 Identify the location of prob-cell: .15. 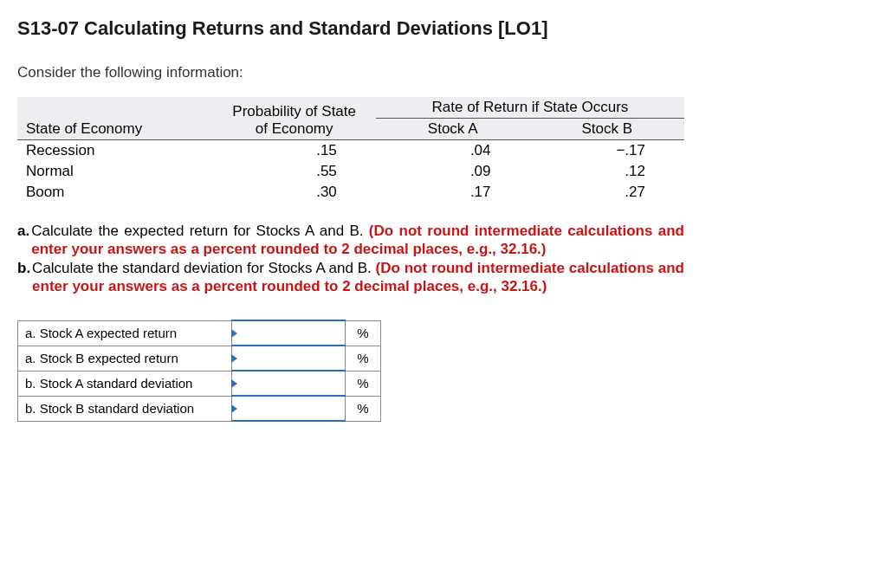
(294, 151).